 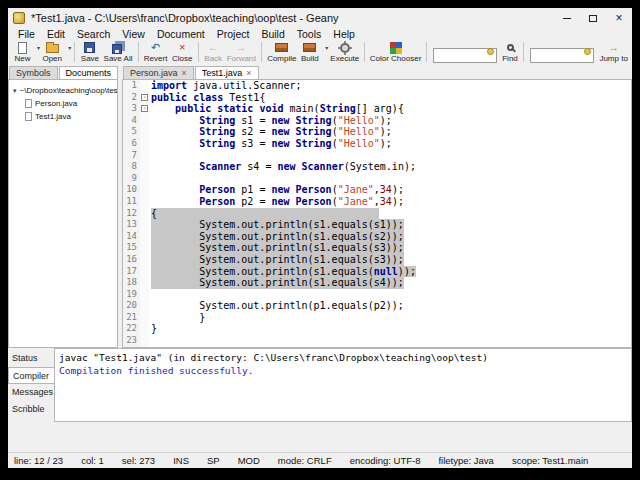 What do you see at coordinates (15, 91) in the screenshot?
I see `expander-icon: ▾` at bounding box center [15, 91].